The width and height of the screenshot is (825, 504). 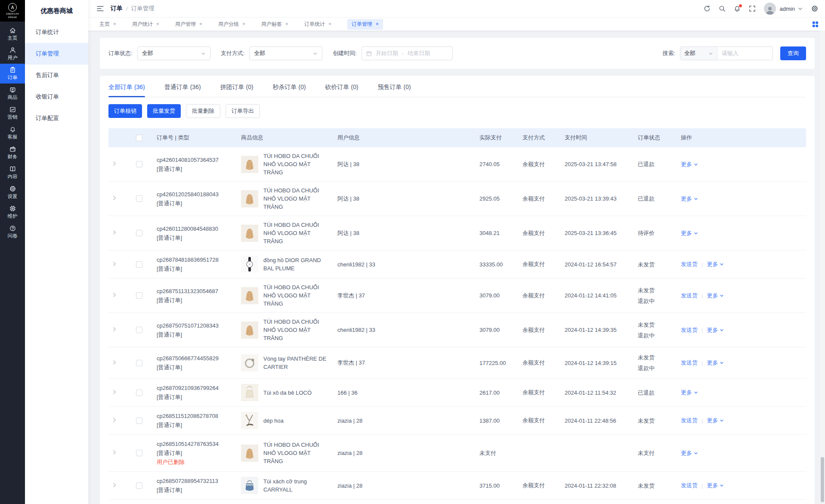 I want to click on rail-item-maintain: 维护, so click(x=12, y=212).